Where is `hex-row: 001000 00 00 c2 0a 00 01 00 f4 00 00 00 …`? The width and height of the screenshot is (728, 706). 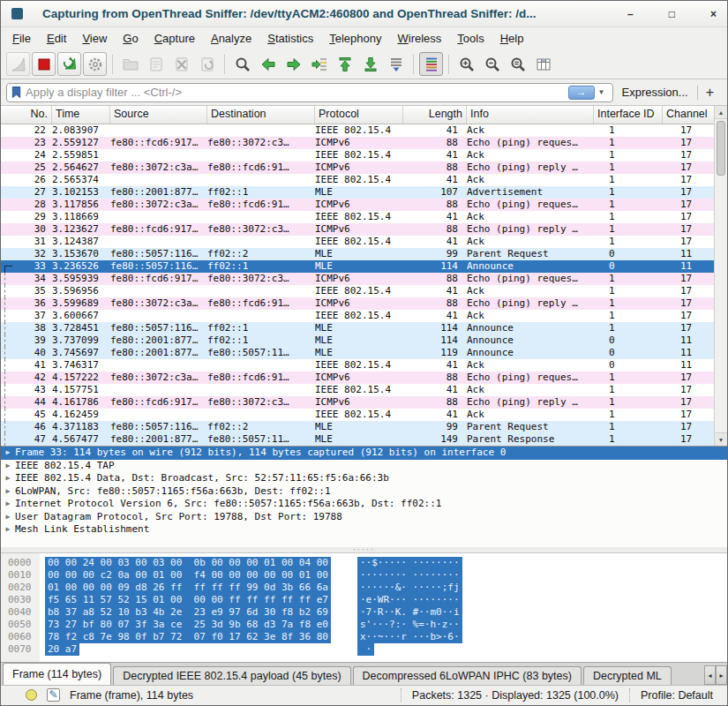
hex-row: 001000 00 00 c2 0a 00 01 00 f4 00 00 00 … is located at coordinates (364, 575).